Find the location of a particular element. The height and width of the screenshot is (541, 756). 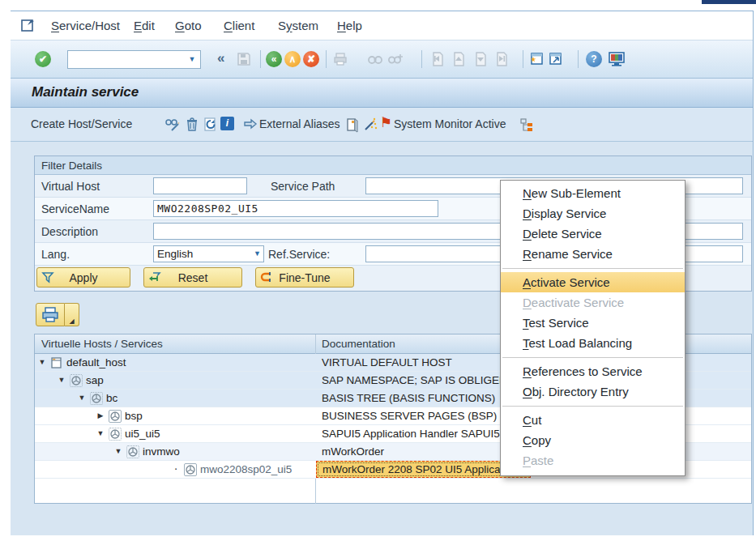

cancel-icon: ✘ is located at coordinates (311, 59).